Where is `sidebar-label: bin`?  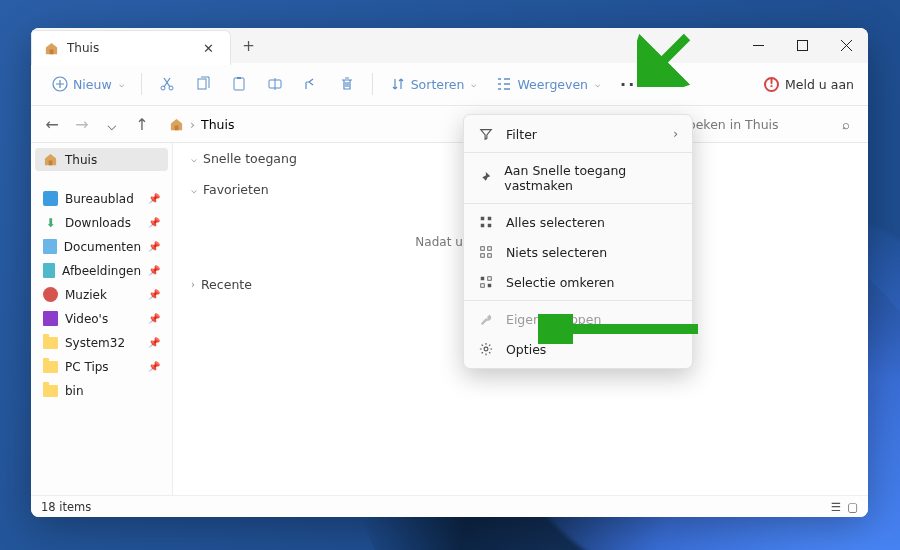
sidebar-label: bin is located at coordinates (74, 391).